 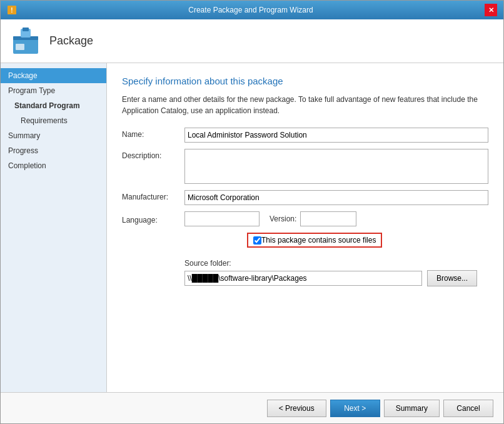 I want to click on main-title: Specify information about this package, so click(x=305, y=81).